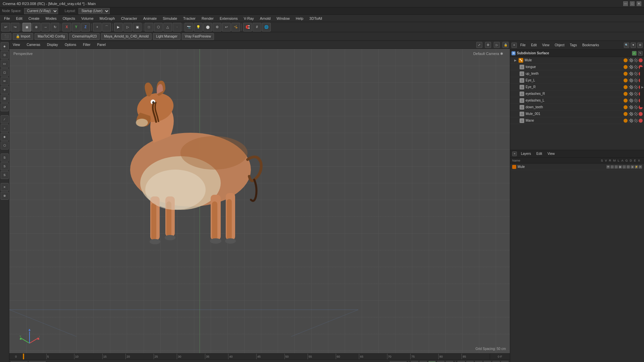 The height and width of the screenshot is (362, 644). Describe the element at coordinates (559, 45) in the screenshot. I see `rt-menu-object: Object` at that location.